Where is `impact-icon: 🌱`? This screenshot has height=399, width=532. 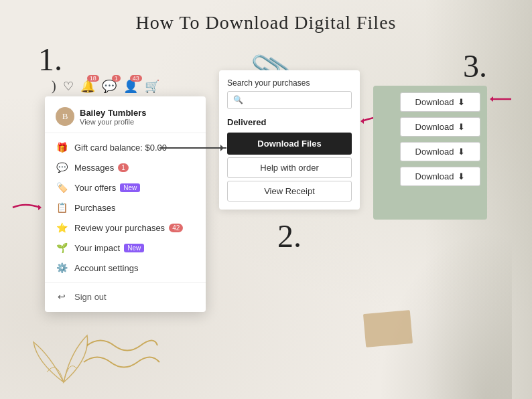
impact-icon: 🌱 is located at coordinates (62, 248).